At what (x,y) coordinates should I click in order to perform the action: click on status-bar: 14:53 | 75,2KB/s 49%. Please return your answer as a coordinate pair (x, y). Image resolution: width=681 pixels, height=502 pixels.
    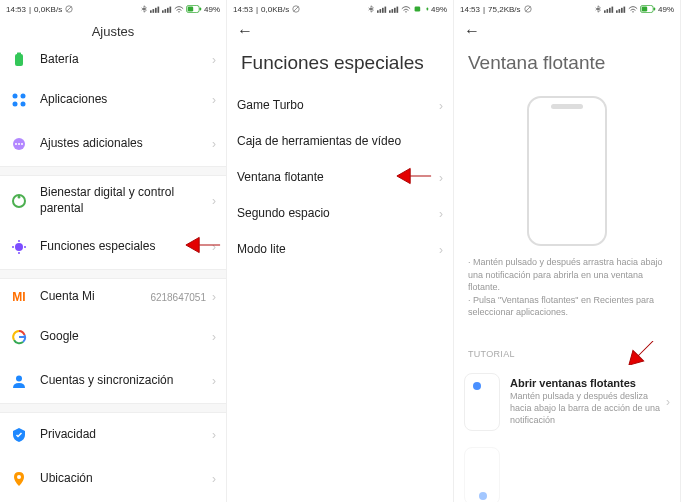
    Looking at the image, I should click on (567, 9).